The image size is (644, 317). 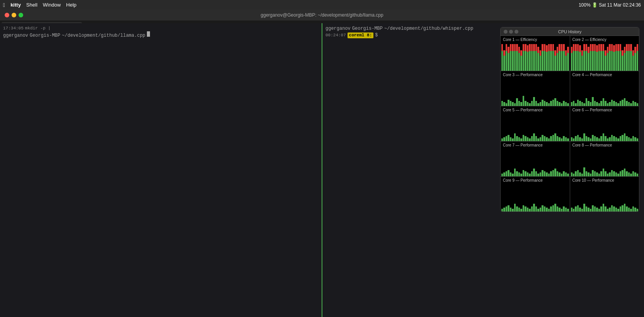 What do you see at coordinates (21, 15) in the screenshot?
I see `maximize-button` at bounding box center [21, 15].